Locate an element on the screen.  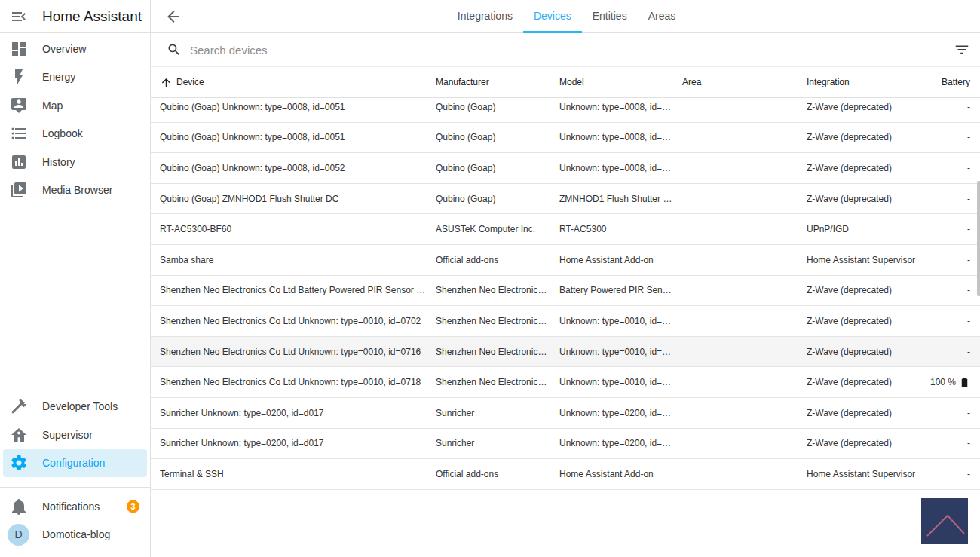
format-list-bulleted-icon is located at coordinates (19, 133).